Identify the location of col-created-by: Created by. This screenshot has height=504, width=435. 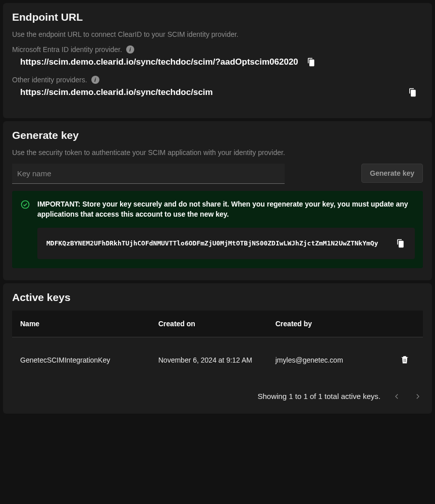
(322, 324).